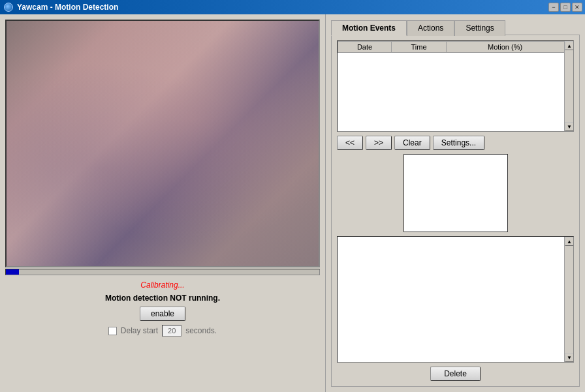 The height and width of the screenshot is (392, 585). Describe the element at coordinates (172, 331) in the screenshot. I see `delay-input` at that location.